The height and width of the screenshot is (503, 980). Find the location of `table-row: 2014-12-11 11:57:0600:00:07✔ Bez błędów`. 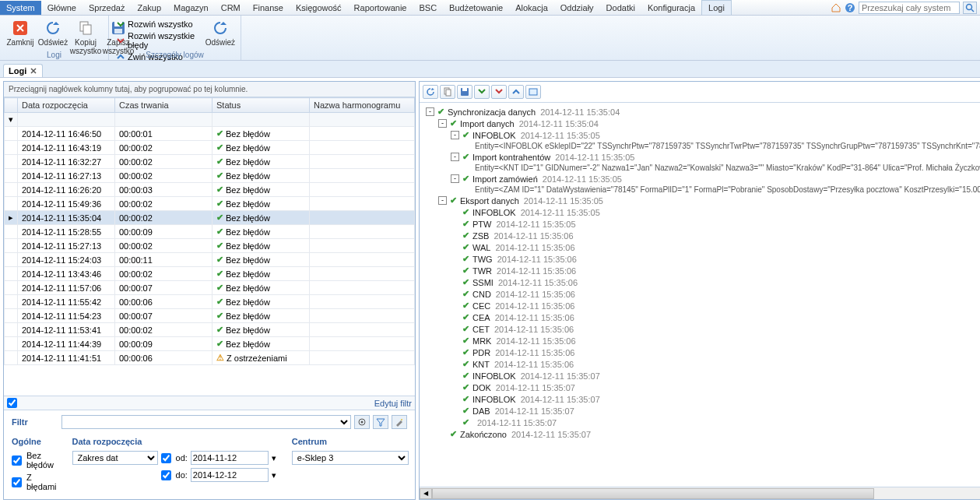

table-row: 2014-12-11 11:57:0600:00:07✔ Bez błędów is located at coordinates (210, 288).